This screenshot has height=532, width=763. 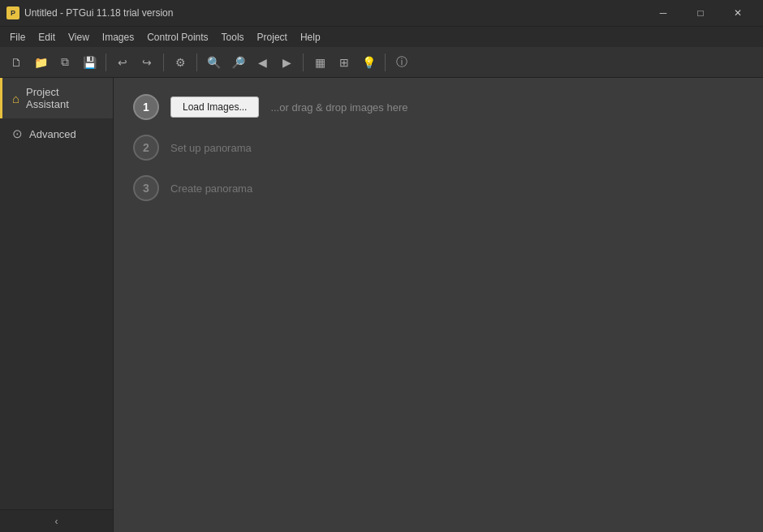 I want to click on menu-item-file: File, so click(x=18, y=37).